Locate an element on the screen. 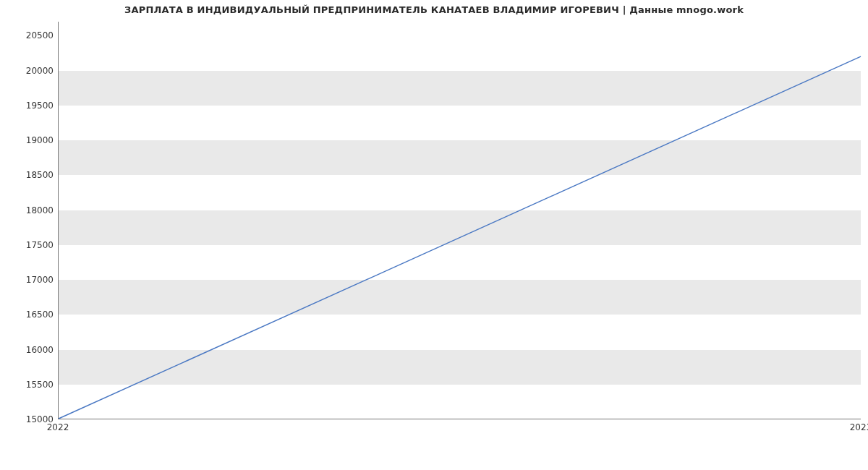  y-tick-label: 17000 is located at coordinates (32, 280).